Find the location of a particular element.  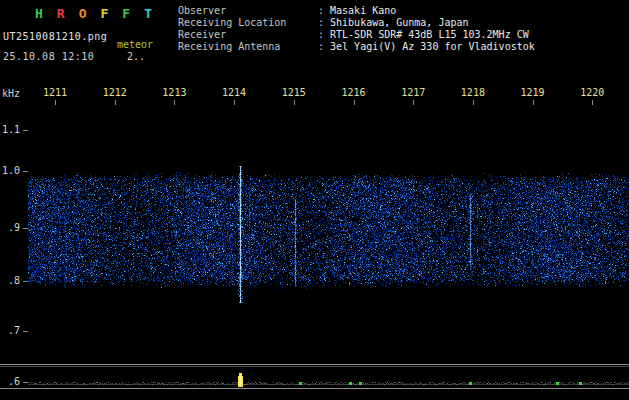

freq-tick-label: .6 is located at coordinates (10, 382).